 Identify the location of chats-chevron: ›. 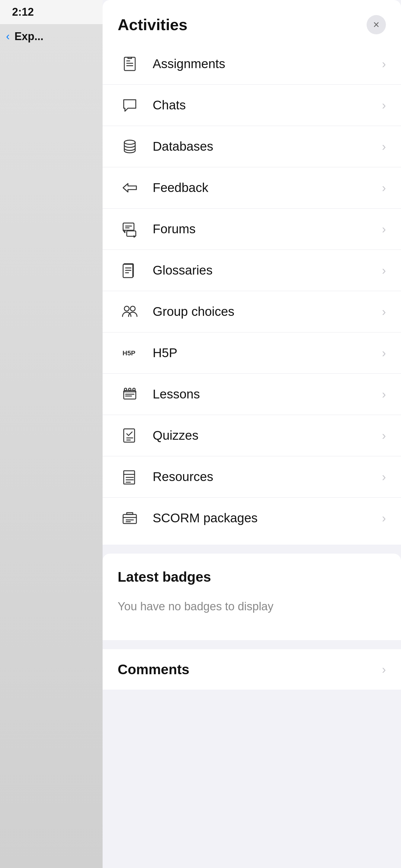
(384, 105).